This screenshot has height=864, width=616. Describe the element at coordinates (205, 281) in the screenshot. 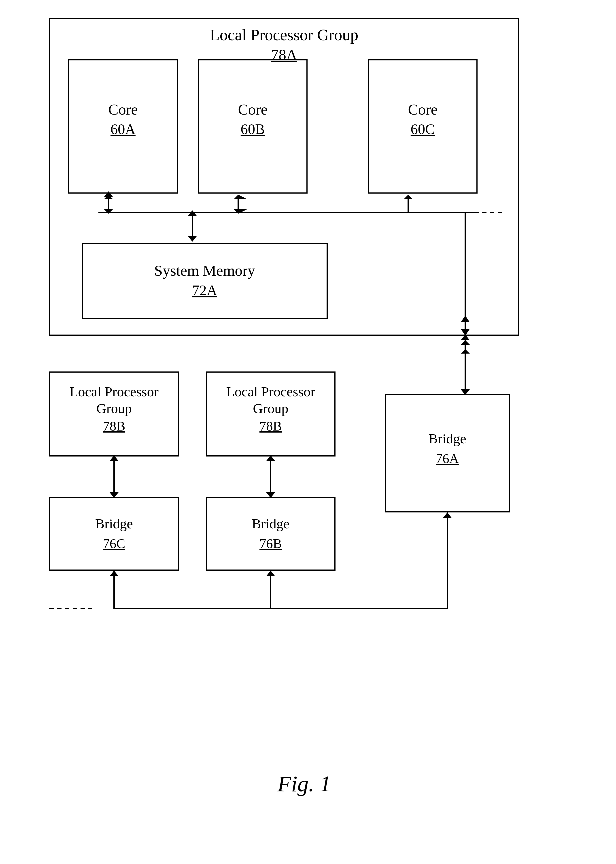

I see `sys-mem-72a-box: System Memory 72A` at that location.